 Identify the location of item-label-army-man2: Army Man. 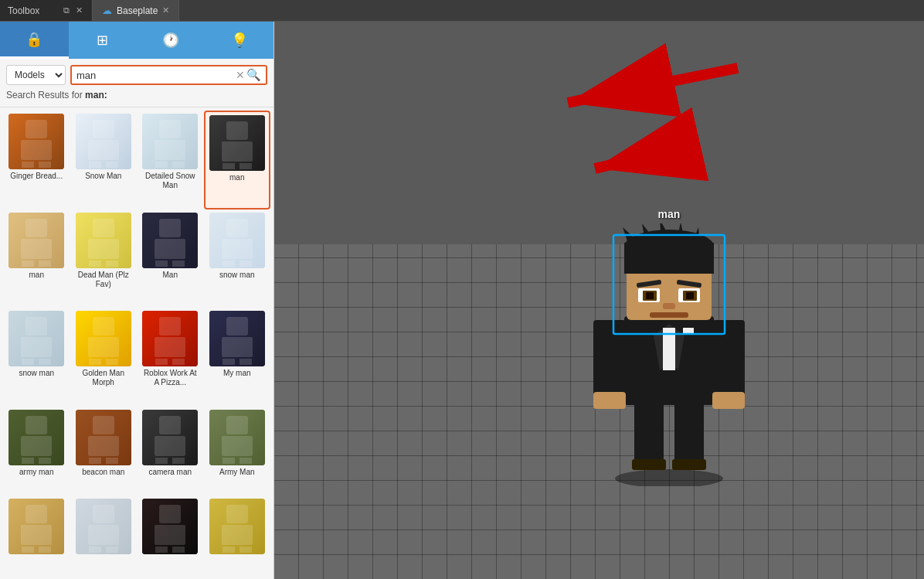
(237, 472).